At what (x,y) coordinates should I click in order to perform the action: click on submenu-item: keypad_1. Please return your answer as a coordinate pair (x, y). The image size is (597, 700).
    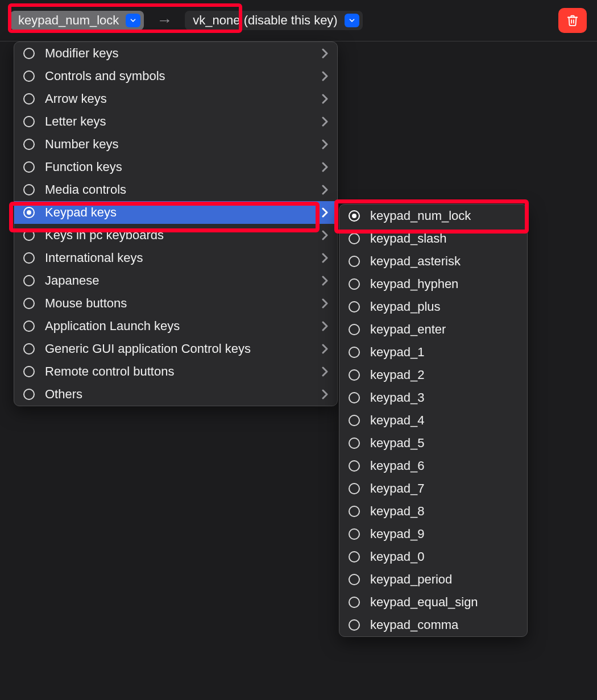
    Looking at the image, I should click on (433, 352).